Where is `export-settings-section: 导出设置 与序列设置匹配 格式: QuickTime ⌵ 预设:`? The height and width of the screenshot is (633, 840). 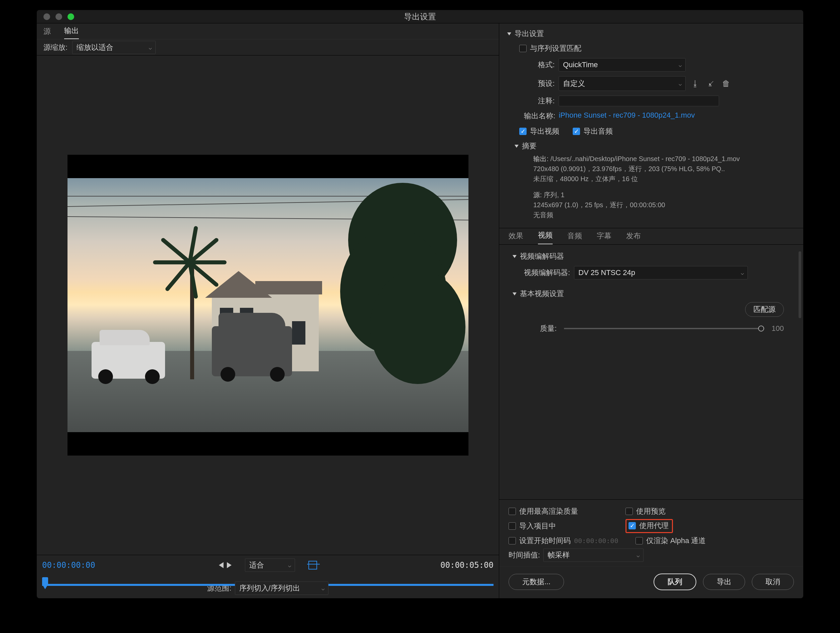 export-settings-section: 导出设置 与序列设置匹配 格式: QuickTime ⌵ 预设: is located at coordinates (651, 122).